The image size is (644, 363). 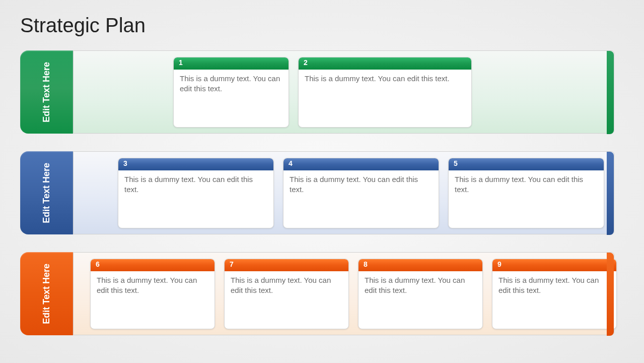 What do you see at coordinates (287, 294) in the screenshot?
I see `card-7: 7 This is a dummy text. You can edit thi…` at bounding box center [287, 294].